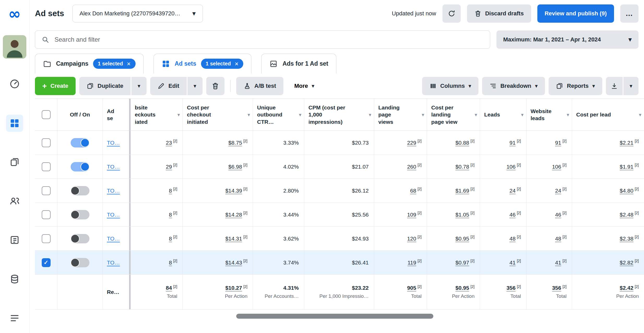  What do you see at coordinates (218, 263) in the screenshot?
I see `metric-cell: $14.43[2]` at bounding box center [218, 263].